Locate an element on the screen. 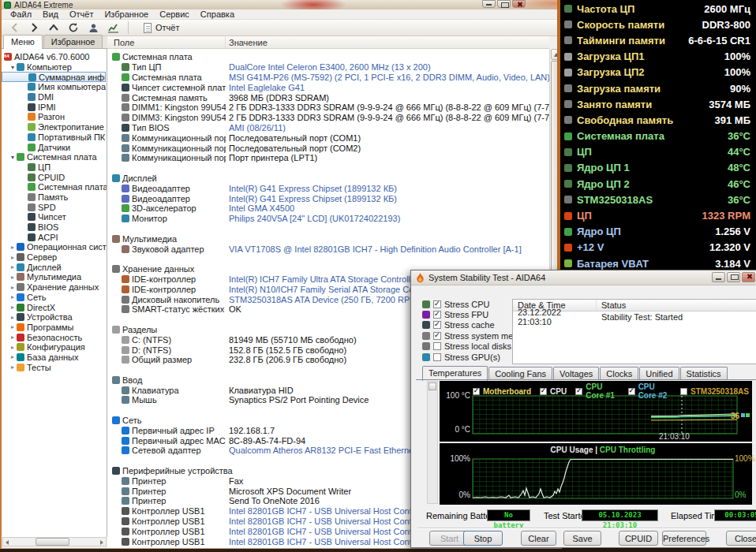 This screenshot has height=552, width=756. info-row: 3D-акселератор Intel GMA X4500 is located at coordinates (328, 208).